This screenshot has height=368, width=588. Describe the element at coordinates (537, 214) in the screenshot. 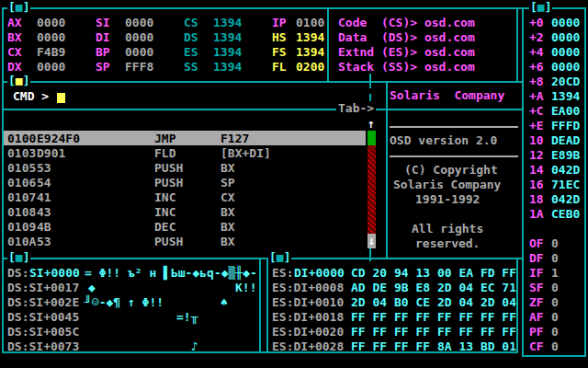

I see `memory-offset: 1A` at that location.